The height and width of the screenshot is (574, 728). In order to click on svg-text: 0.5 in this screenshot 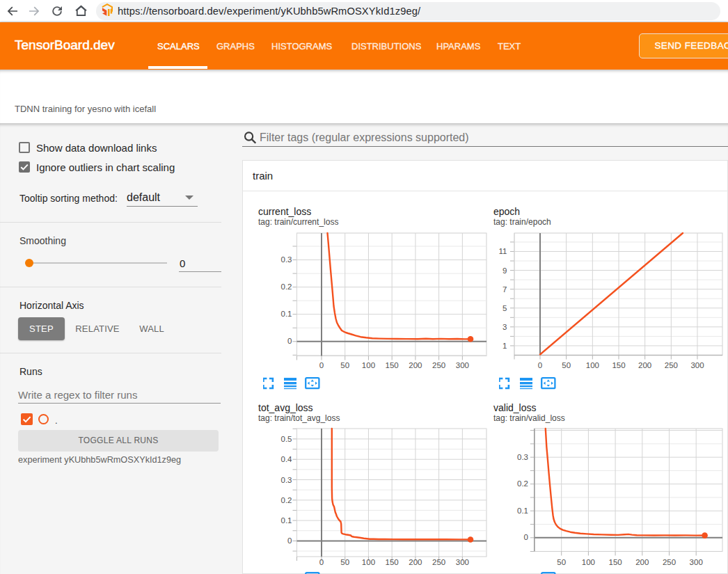, I will do `click(287, 439)`.